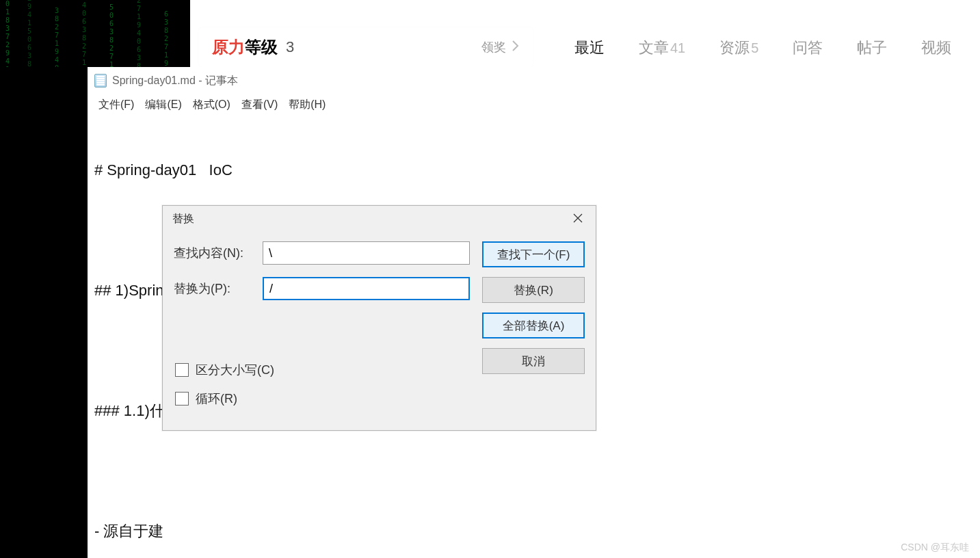  I want to click on menu-edit: 编辑(E), so click(163, 105).